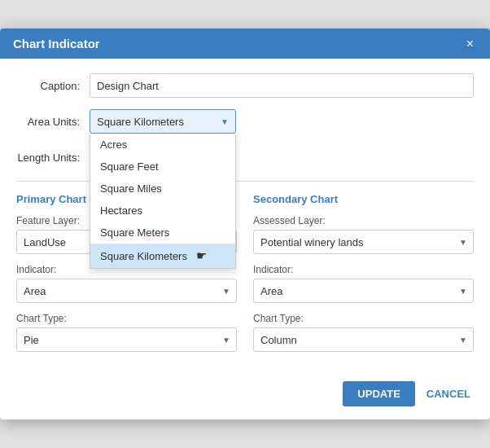 The width and height of the screenshot is (490, 448). Describe the element at coordinates (282, 86) in the screenshot. I see `caption-input` at that location.